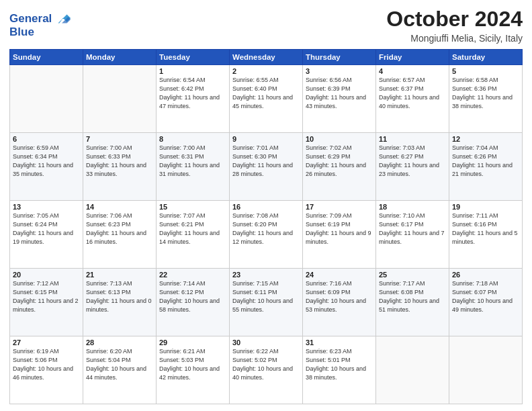  Describe the element at coordinates (120, 58) in the screenshot. I see `column-header-monday: Monday` at that location.